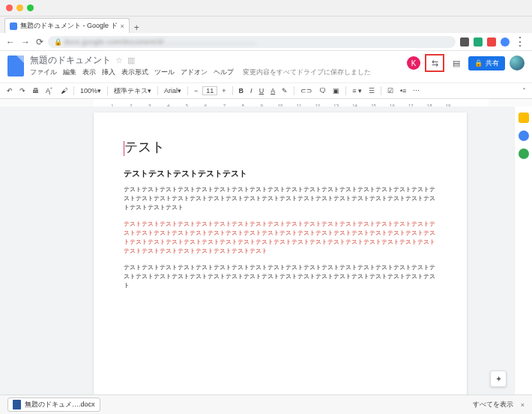  I want to click on nav-icons: ← → ⟳, so click(25, 42).